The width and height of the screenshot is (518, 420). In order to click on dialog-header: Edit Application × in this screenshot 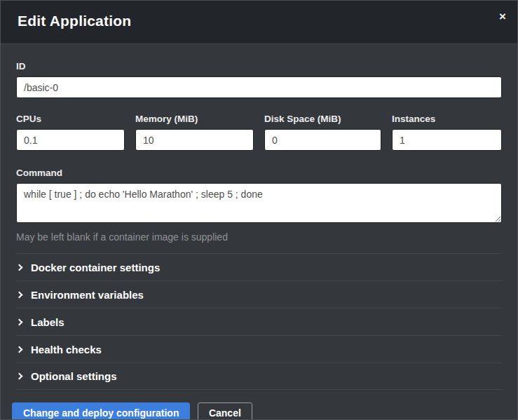, I will do `click(259, 22)`.